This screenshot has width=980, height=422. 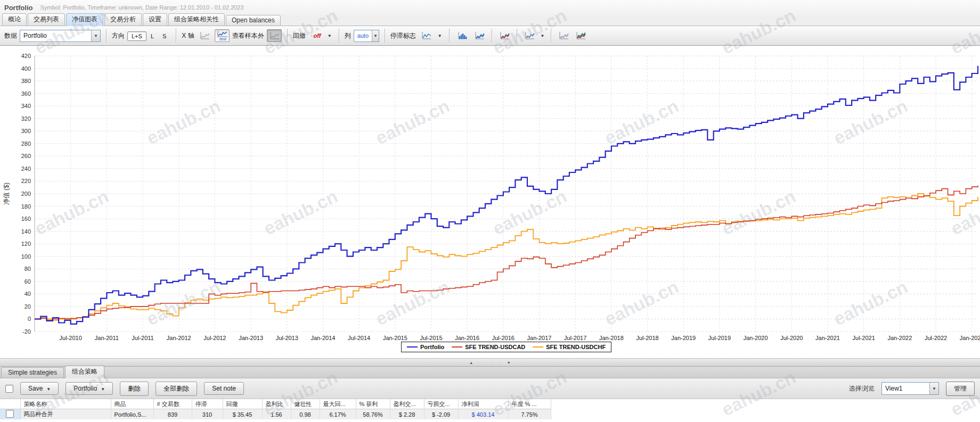 What do you see at coordinates (462, 36) in the screenshot?
I see `histogram-icon` at bounding box center [462, 36].